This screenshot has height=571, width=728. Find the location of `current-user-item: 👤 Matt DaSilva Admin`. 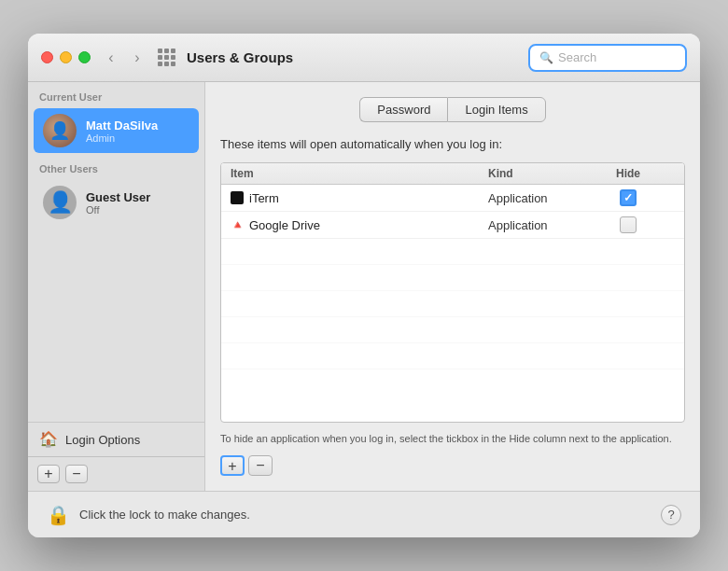

current-user-item: 👤 Matt DaSilva Admin is located at coordinates (116, 131).